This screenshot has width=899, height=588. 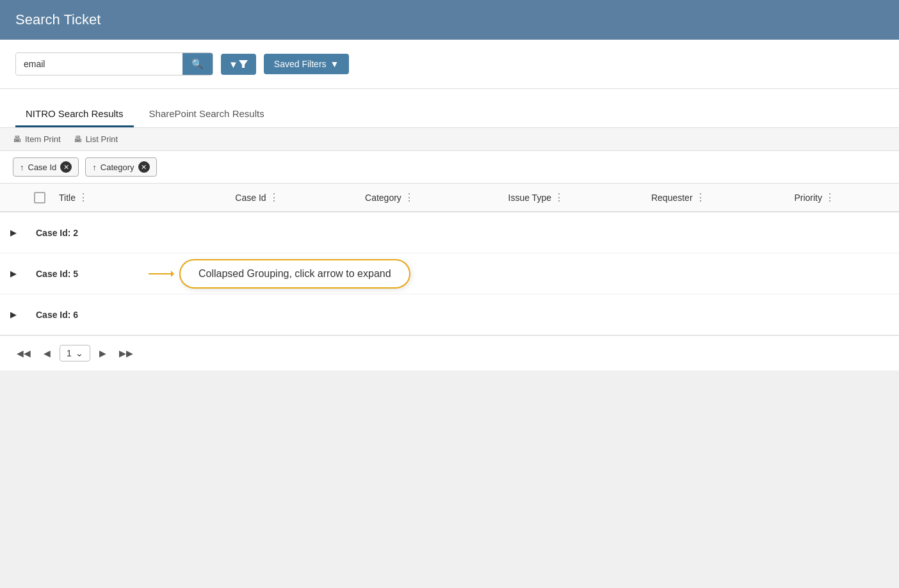 What do you see at coordinates (22, 168) in the screenshot?
I see `sort-arrow-caseid: ↑` at bounding box center [22, 168].